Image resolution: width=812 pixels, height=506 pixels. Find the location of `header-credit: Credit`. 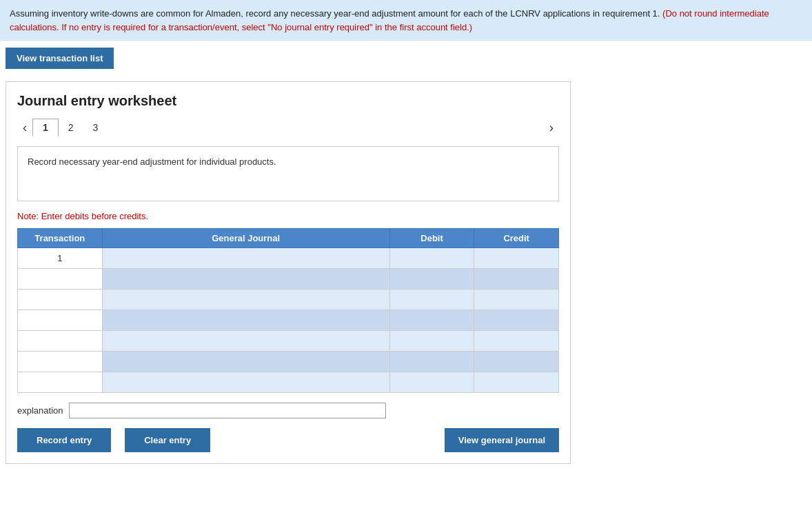

header-credit: Credit is located at coordinates (517, 239).